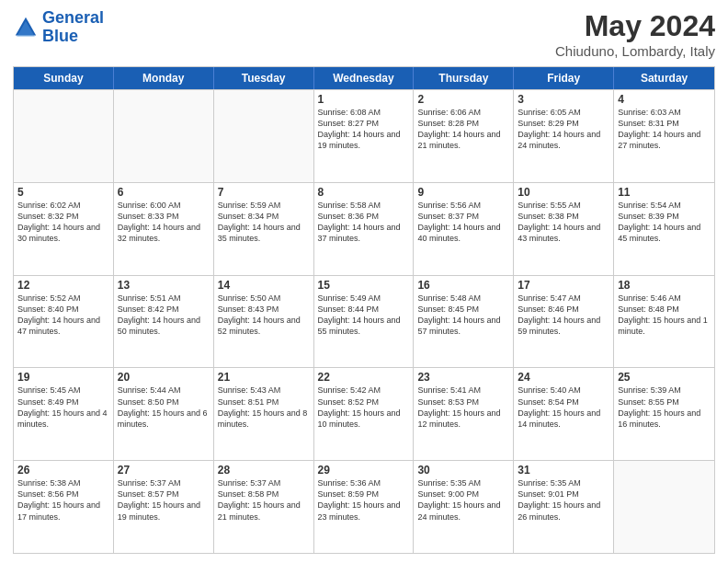 The width and height of the screenshot is (728, 563). I want to click on calendar-cell-26: 26 Sunrise: 5:38 AMSunset: 8:56 PMDaylig…, so click(64, 507).